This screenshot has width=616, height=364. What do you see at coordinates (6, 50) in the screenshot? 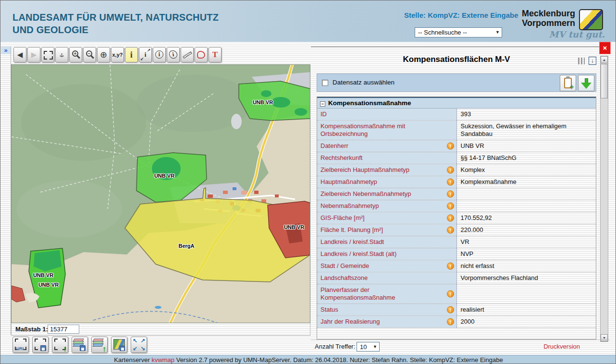
I see `sidebar-expand-button: »` at bounding box center [6, 50].